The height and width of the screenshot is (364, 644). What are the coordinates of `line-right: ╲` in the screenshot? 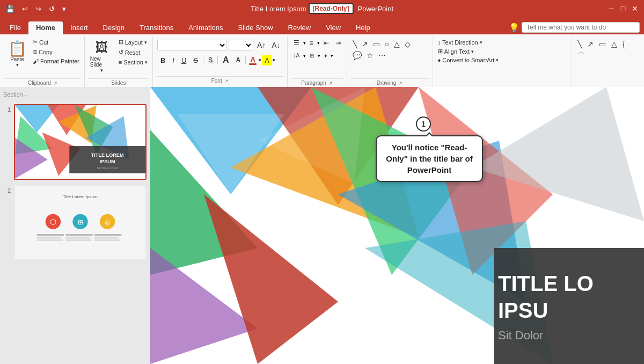 It's located at (580, 44).